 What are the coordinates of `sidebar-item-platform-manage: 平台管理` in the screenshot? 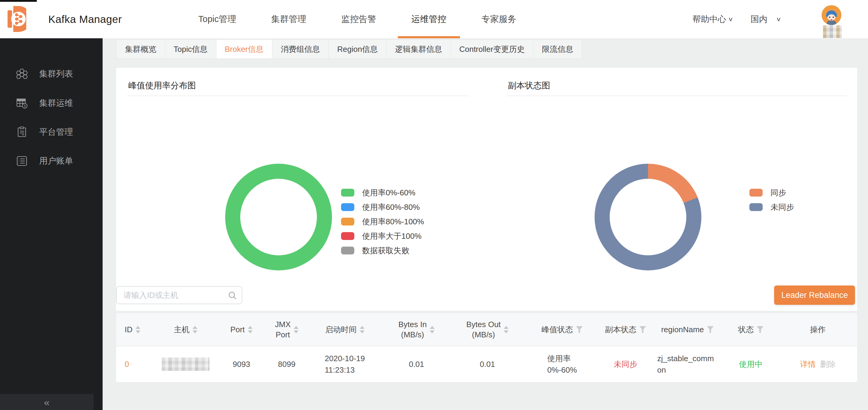 It's located at (51, 132).